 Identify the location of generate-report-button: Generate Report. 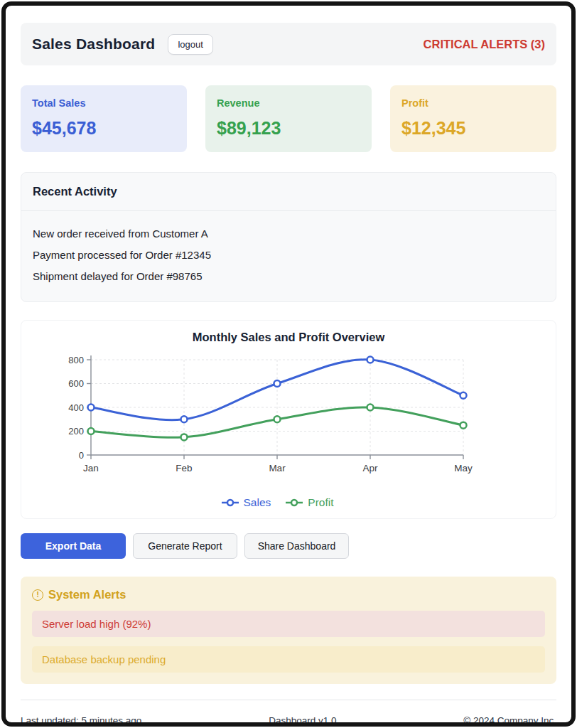
(185, 546).